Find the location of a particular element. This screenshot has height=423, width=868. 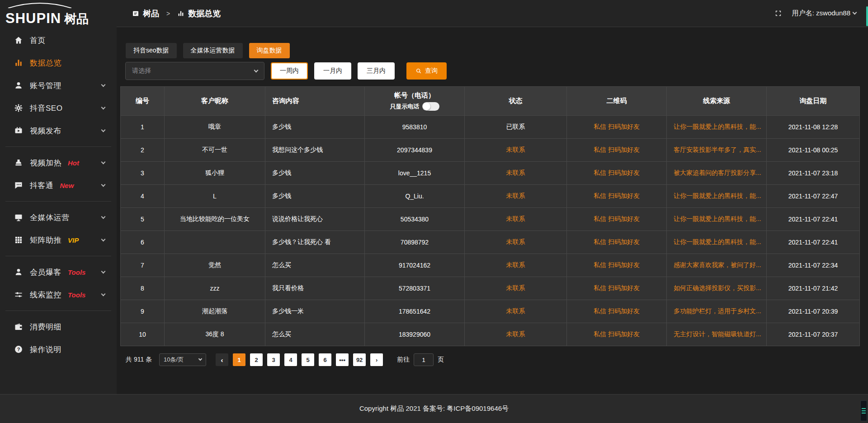

logo-arc is located at coordinates (40, 5).